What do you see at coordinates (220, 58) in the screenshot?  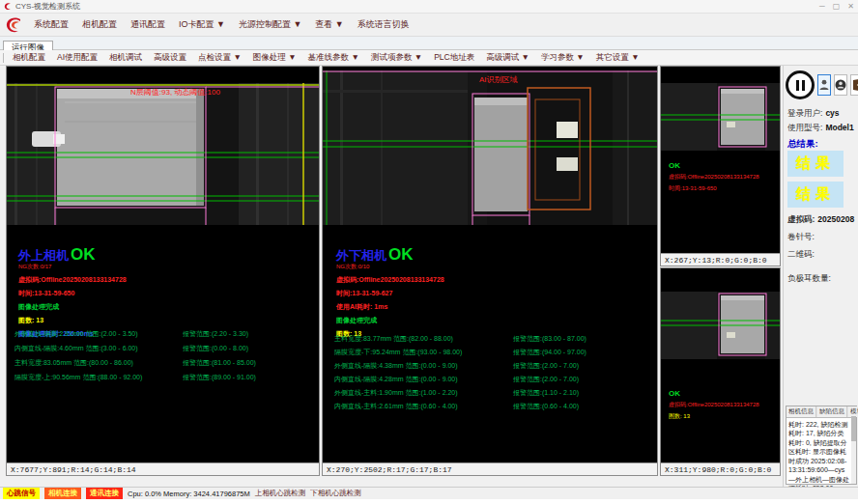 I see `tool-spot-check: 点检设置 ▼` at bounding box center [220, 58].